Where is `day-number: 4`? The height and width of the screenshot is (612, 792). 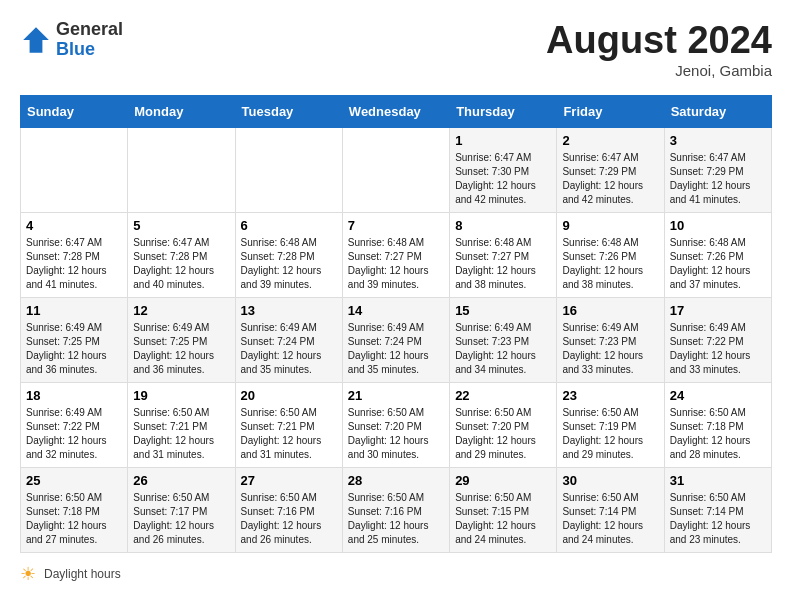 day-number: 4 is located at coordinates (74, 226).